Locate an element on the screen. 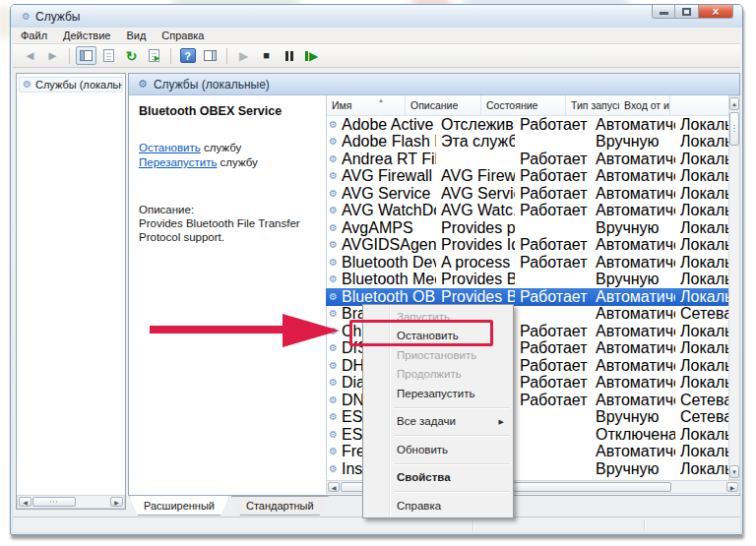  status-bar is located at coordinates (376, 524).